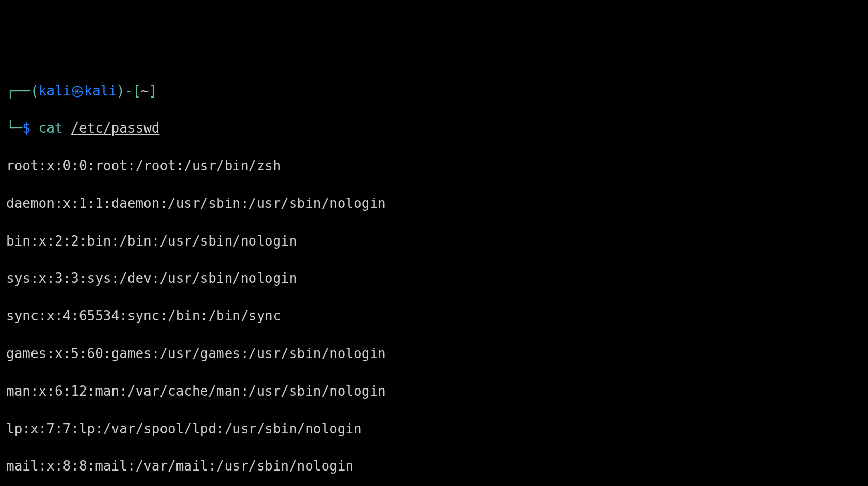  What do you see at coordinates (51, 128) in the screenshot?
I see `command-name: cat` at bounding box center [51, 128].